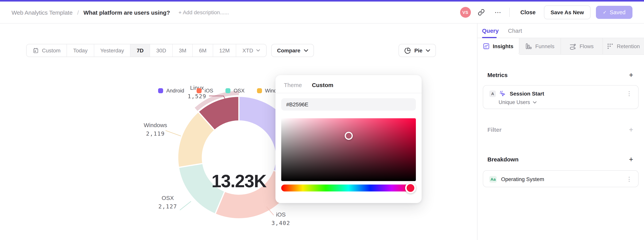 Image resolution: width=644 pixels, height=240 pixels. I want to click on hex-color-input: #B2596E, so click(348, 105).